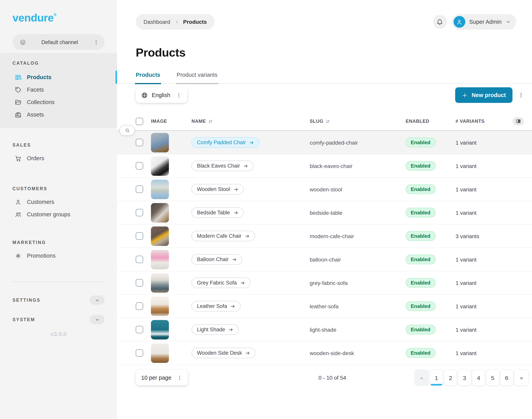 The width and height of the screenshot is (532, 419). Describe the element at coordinates (148, 78) in the screenshot. I see `tab-products: Products` at that location.